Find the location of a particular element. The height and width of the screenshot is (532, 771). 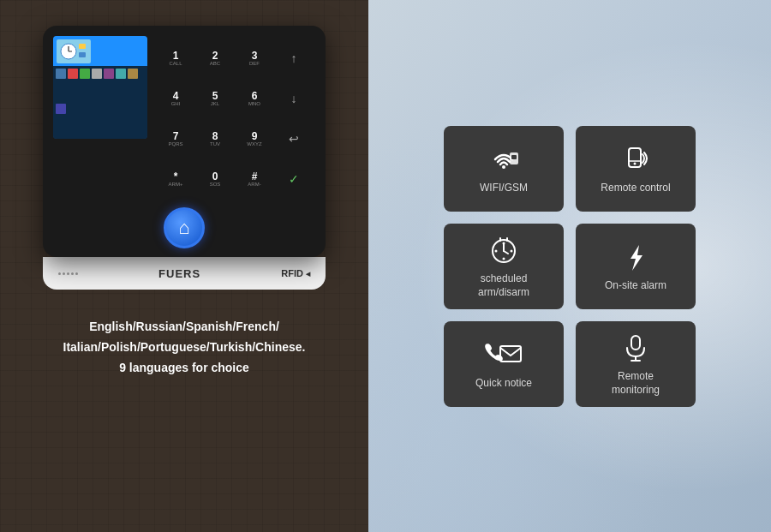

device-screen is located at coordinates (100, 87).